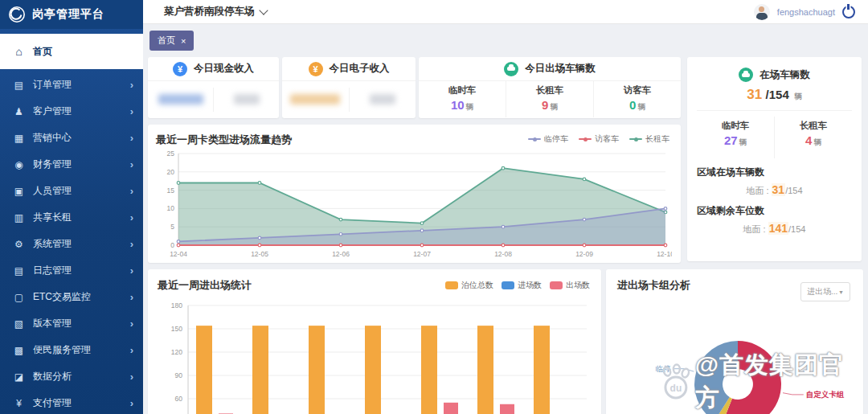  What do you see at coordinates (72, 111) in the screenshot?
I see `sidebar-item-customer: ♟客户管理›` at bounding box center [72, 111].